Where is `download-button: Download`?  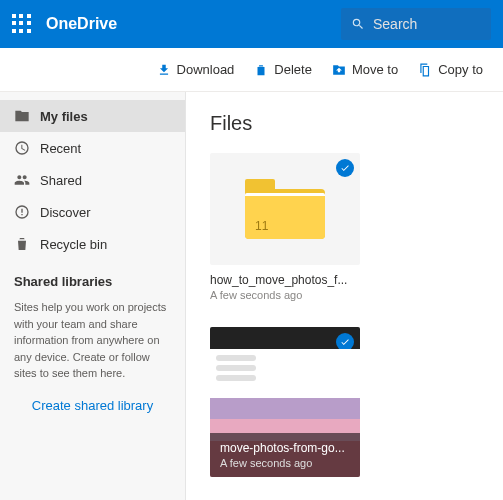 download-button: Download is located at coordinates (196, 70).